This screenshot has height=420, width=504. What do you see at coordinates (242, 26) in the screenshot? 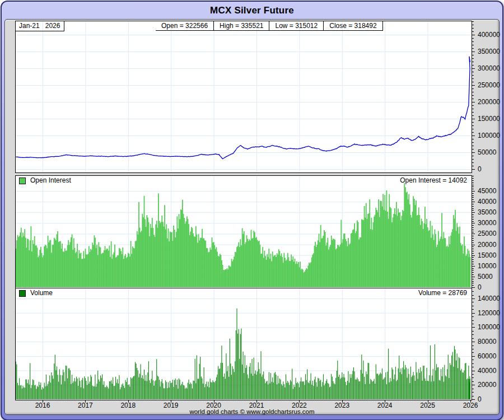
I see `ohlc-stat: High = 335521` at bounding box center [242, 26].